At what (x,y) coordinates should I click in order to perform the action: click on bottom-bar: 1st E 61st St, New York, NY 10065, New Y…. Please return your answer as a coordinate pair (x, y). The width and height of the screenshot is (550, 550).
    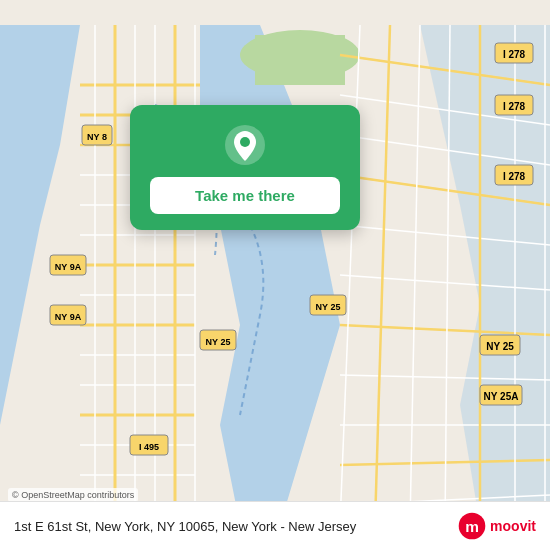
    Looking at the image, I should click on (275, 526).